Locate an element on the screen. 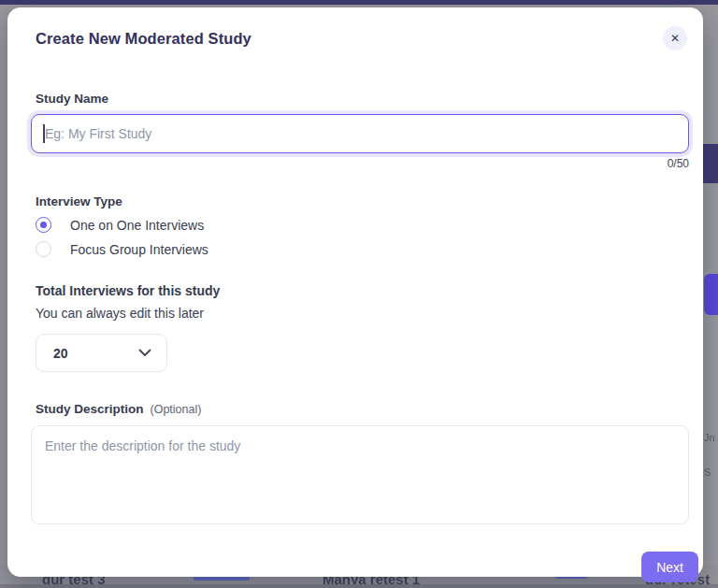 This screenshot has width=718, height=588. radio-dot is located at coordinates (43, 224).